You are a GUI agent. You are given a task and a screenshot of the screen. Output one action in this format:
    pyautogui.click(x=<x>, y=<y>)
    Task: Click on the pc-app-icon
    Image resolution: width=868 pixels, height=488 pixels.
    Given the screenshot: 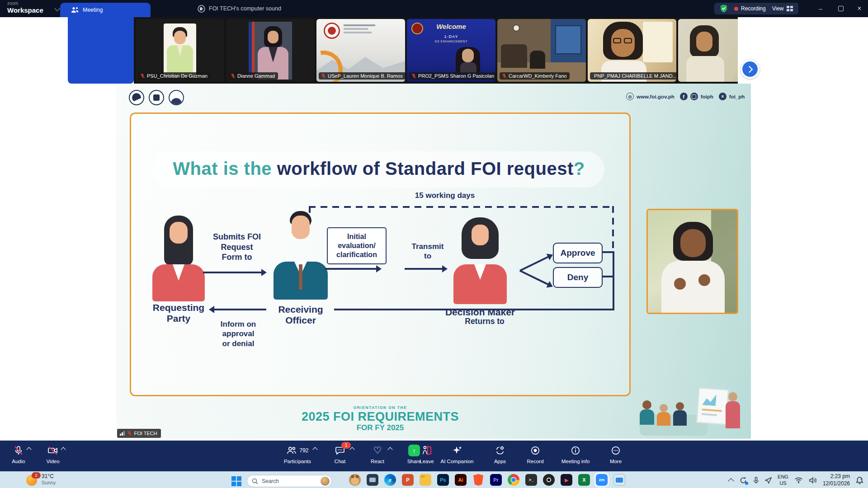 What is the action you would take?
    pyautogui.click(x=373, y=480)
    